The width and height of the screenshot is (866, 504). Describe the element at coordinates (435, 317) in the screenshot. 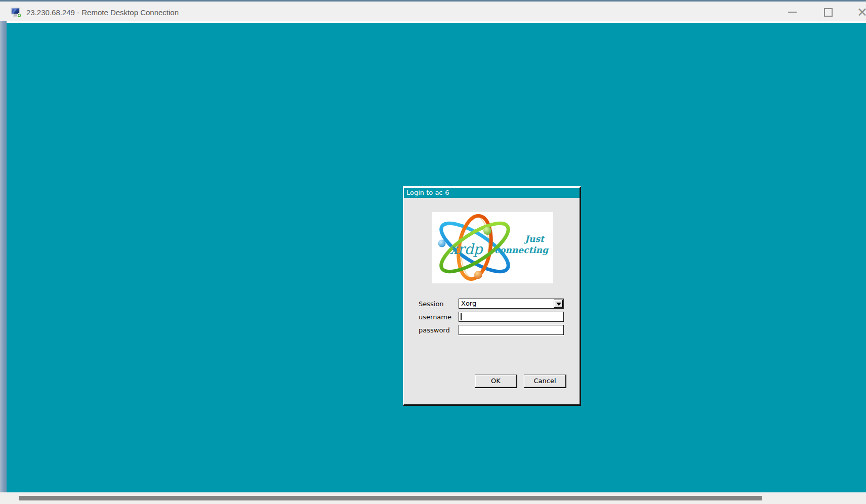

I see `username-label: username` at that location.